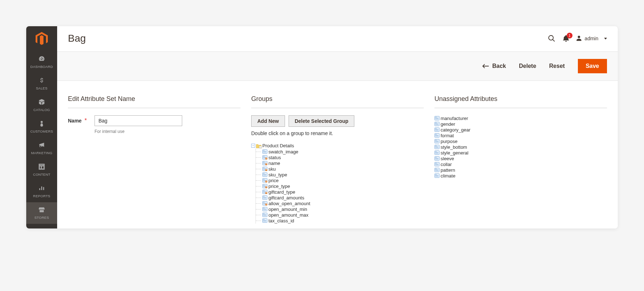  What do you see at coordinates (521, 164) in the screenshot?
I see `unassigned-attribute-item: collar` at bounding box center [521, 164].